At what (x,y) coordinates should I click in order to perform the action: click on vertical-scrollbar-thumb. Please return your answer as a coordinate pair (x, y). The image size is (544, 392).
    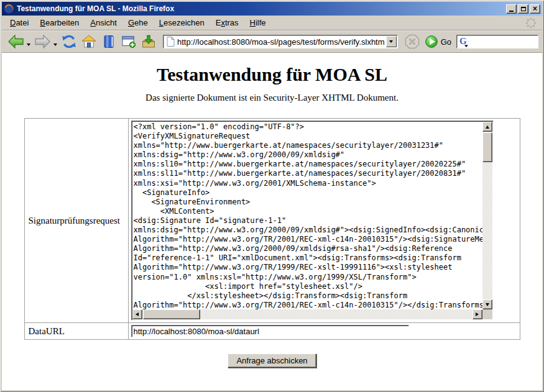
    Looking at the image, I should click on (487, 147).